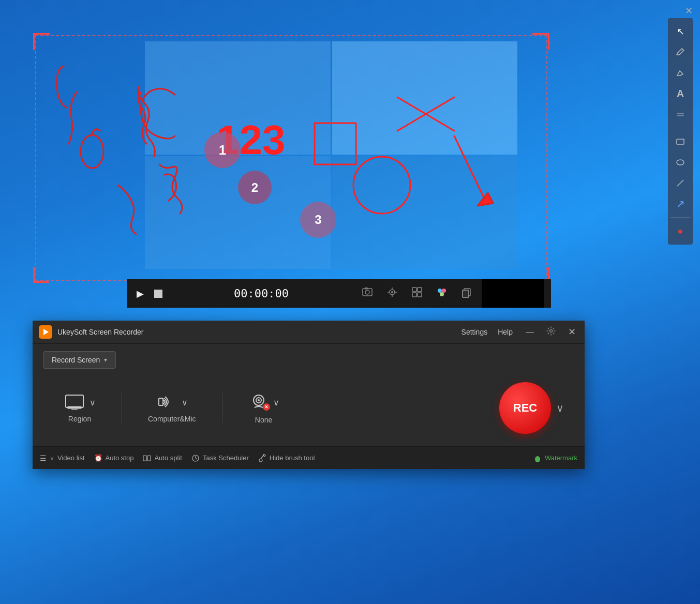 The height and width of the screenshot is (604, 700). Describe the element at coordinates (467, 294) in the screenshot. I see `copy-button` at that location.